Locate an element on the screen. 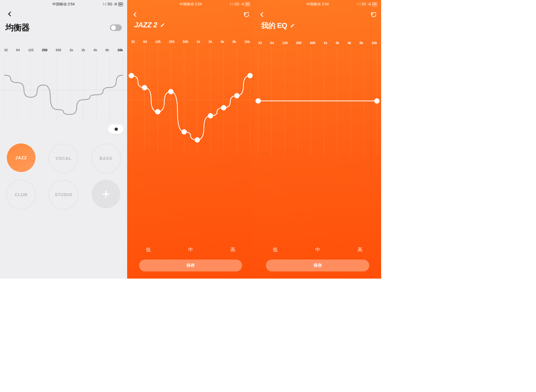  preset-club: CLUB is located at coordinates (21, 195).